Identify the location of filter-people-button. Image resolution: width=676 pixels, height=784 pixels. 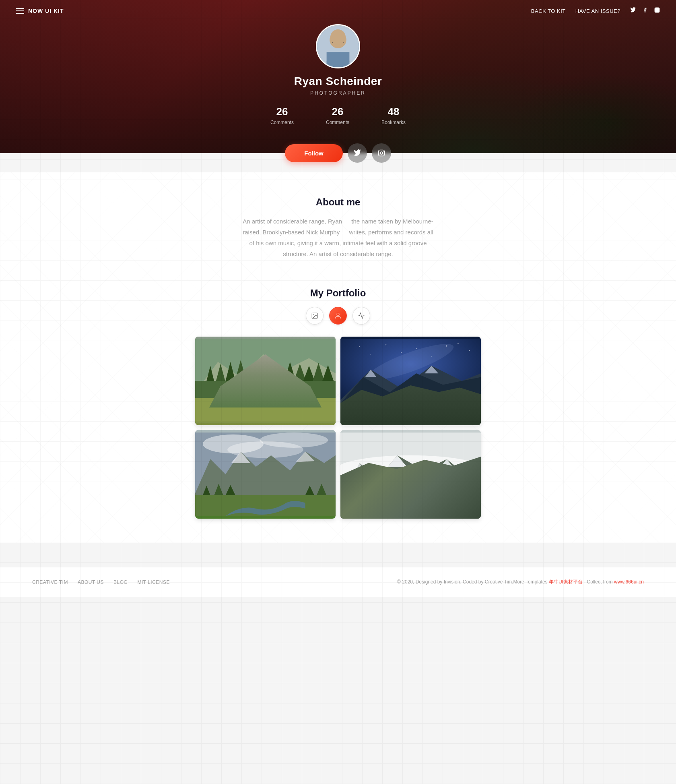
(338, 316).